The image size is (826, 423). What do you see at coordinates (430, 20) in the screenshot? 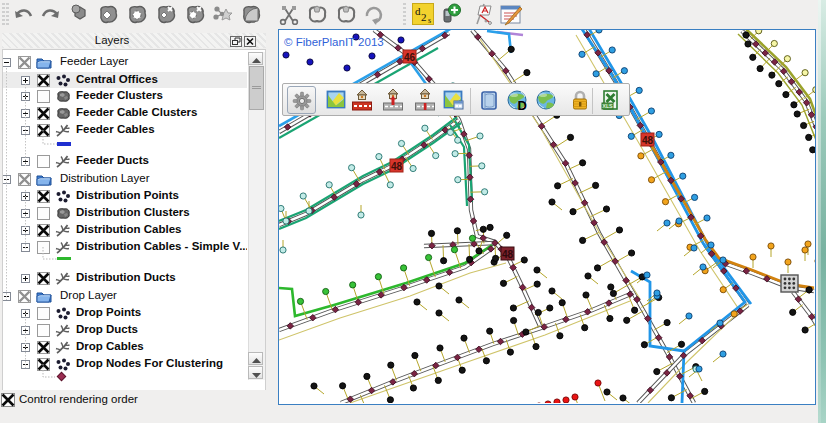
I see `svg-text: s` at bounding box center [430, 20].